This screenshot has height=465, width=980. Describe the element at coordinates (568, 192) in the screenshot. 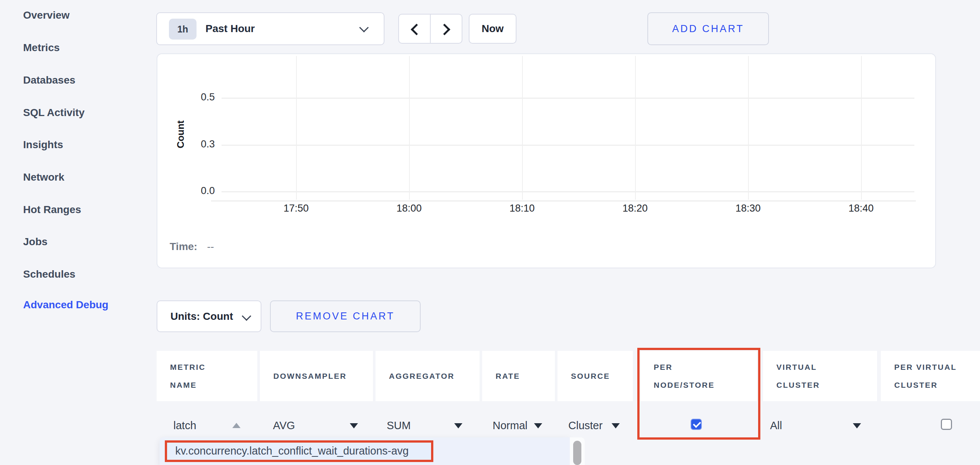

I see `gridline-y-0.0` at that location.